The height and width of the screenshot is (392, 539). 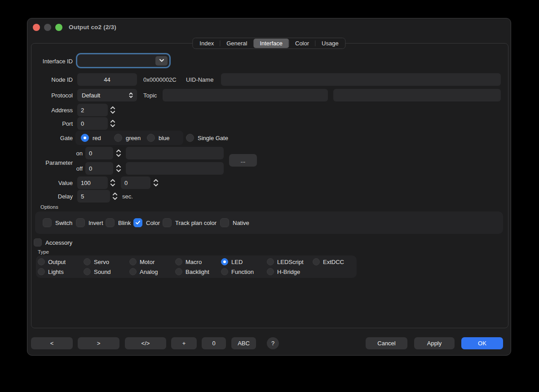 What do you see at coordinates (158, 138) in the screenshot?
I see `gate-radio-blue: blue` at bounding box center [158, 138].